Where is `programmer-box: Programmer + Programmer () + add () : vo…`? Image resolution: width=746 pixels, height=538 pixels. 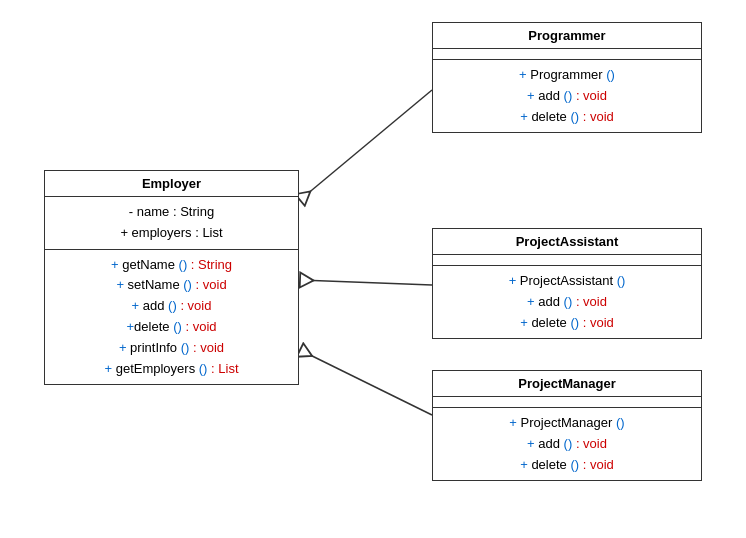 programmer-box: Programmer + Programmer () + add () : vo… is located at coordinates (567, 78).